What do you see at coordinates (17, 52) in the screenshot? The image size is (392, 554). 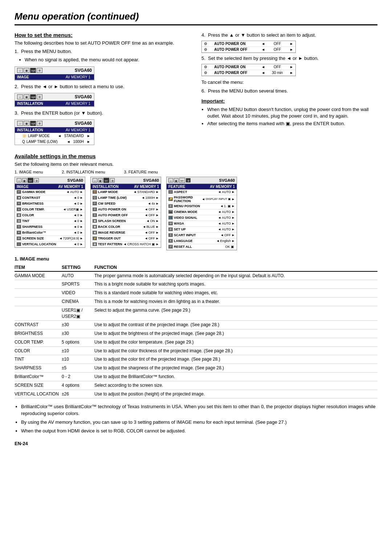 I see `step1-num: 1.` at bounding box center [17, 52].